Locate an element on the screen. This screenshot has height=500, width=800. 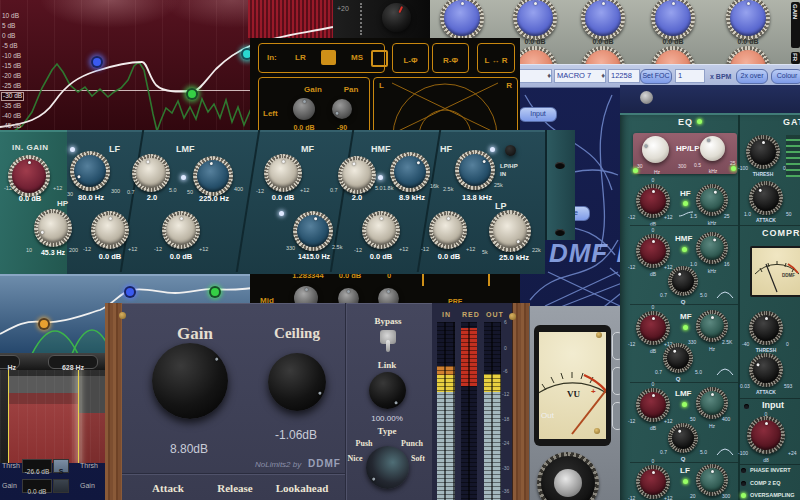
comp2eq-led is located at coordinates (744, 484).